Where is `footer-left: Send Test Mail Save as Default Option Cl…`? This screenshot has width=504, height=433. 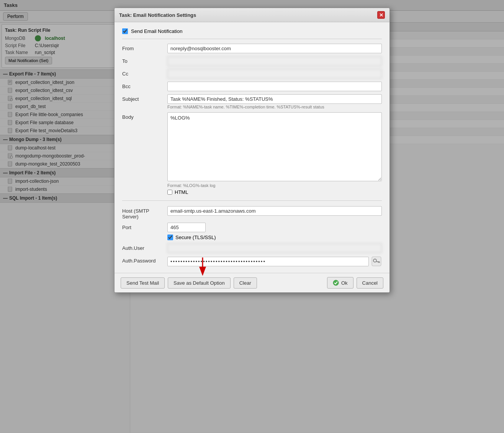 footer-left: Send Test Mail Save as Default Option Cl… is located at coordinates (189, 283).